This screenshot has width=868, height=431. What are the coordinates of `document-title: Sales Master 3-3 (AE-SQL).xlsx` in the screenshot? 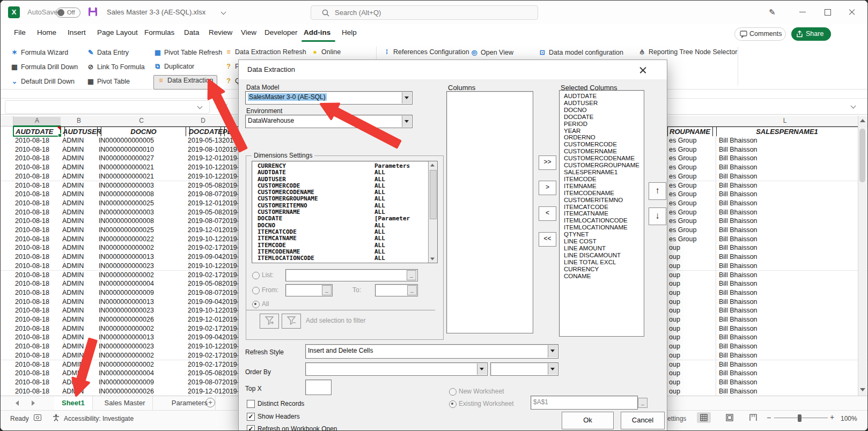 It's located at (156, 12).